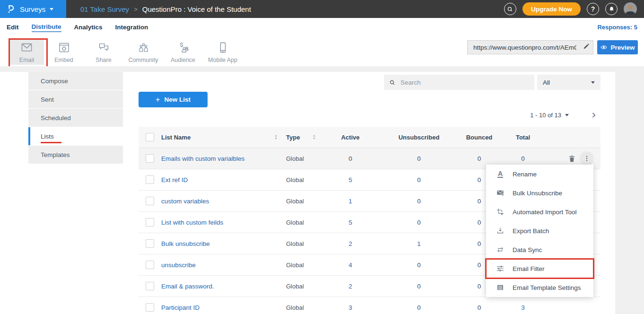 The width and height of the screenshot is (644, 314). I want to click on select-all-checkbox, so click(150, 137).